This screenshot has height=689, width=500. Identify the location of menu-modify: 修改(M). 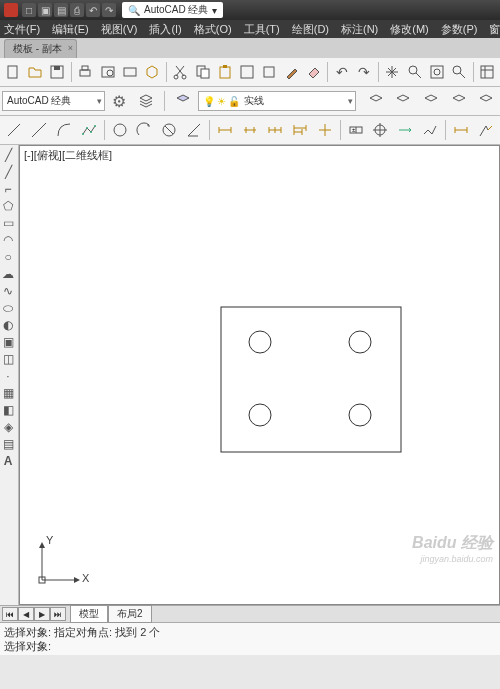
(410, 30).